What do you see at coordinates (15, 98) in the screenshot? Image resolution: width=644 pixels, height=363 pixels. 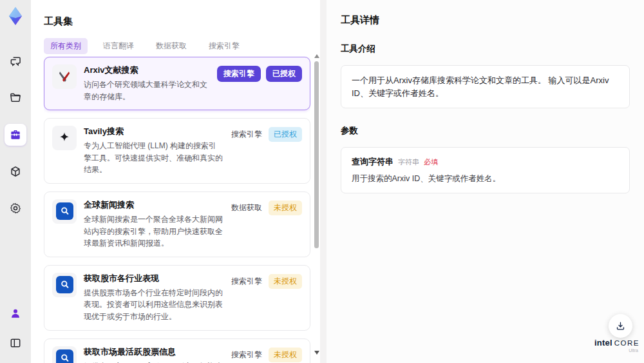 I see `folder-icon` at bounding box center [15, 98].